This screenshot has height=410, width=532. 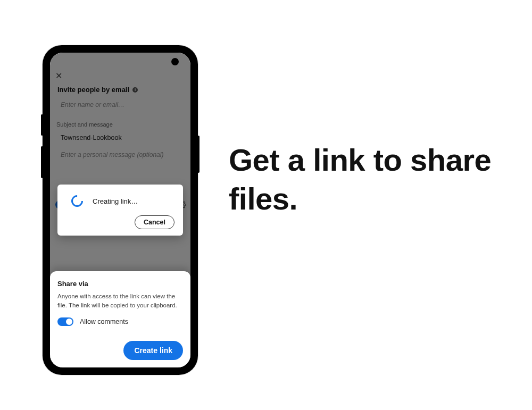 I want to click on share-via-description: Anyone with access to the link can view …, so click(x=120, y=301).